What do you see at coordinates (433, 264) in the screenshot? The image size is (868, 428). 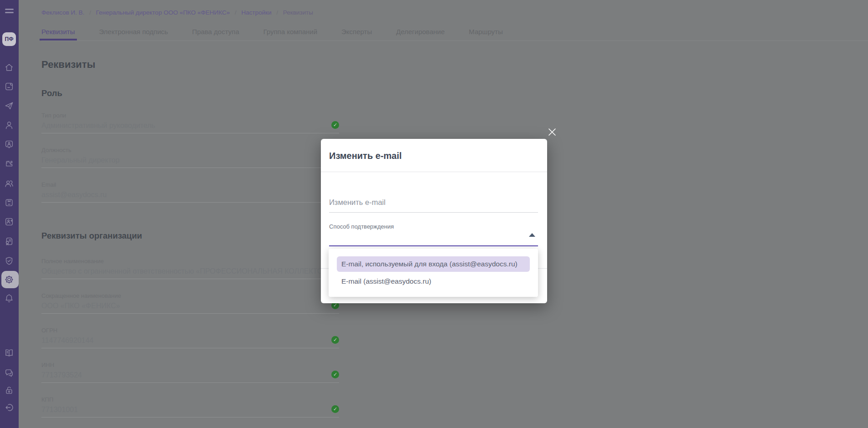 I see `dropdown-option-login-email: E-mail, используемый для входа (assist@e…` at bounding box center [433, 264].